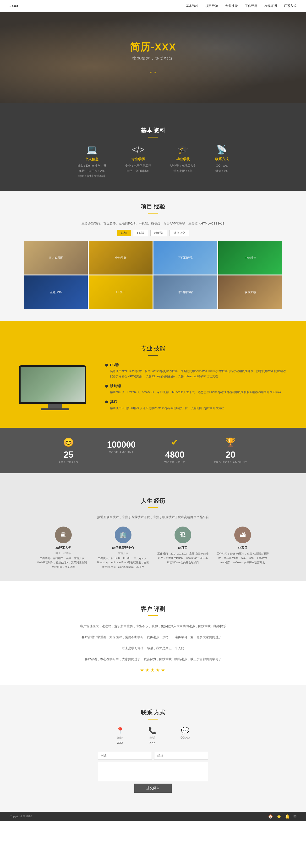 The height and width of the screenshot is (868, 306). What do you see at coordinates (153, 344) in the screenshot?
I see `skills-title: 专业 技能` at bounding box center [153, 344].